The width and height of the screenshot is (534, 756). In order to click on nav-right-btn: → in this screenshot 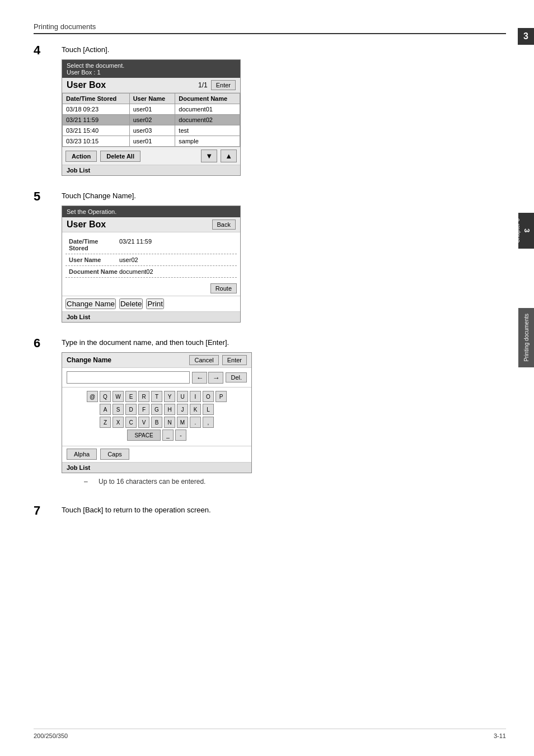, I will do `click(216, 377)`.